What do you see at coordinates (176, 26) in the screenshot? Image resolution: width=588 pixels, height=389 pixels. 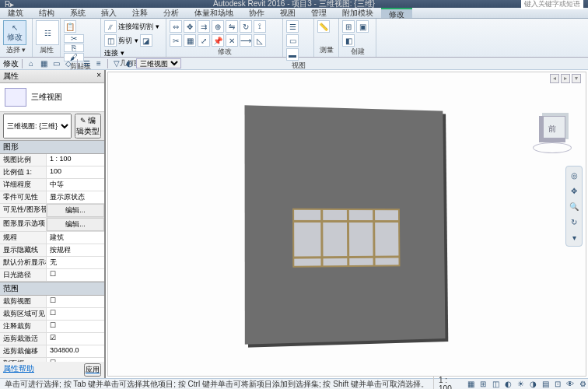 I see `align-button: ⇔` at bounding box center [176, 26].